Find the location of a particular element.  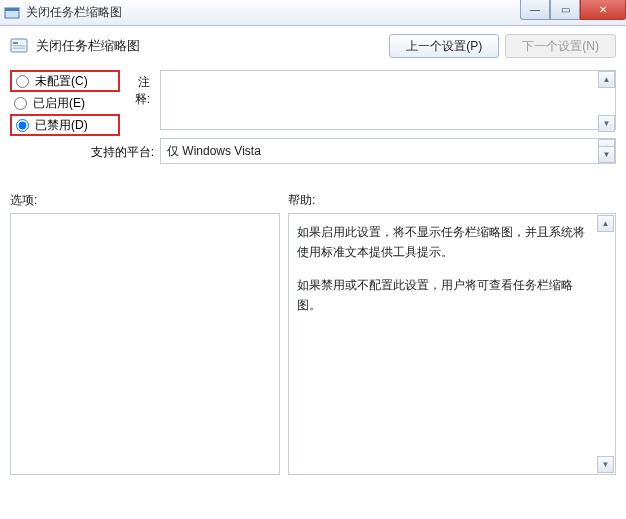

help-scroll-up-icon: ▲ is located at coordinates (606, 224).